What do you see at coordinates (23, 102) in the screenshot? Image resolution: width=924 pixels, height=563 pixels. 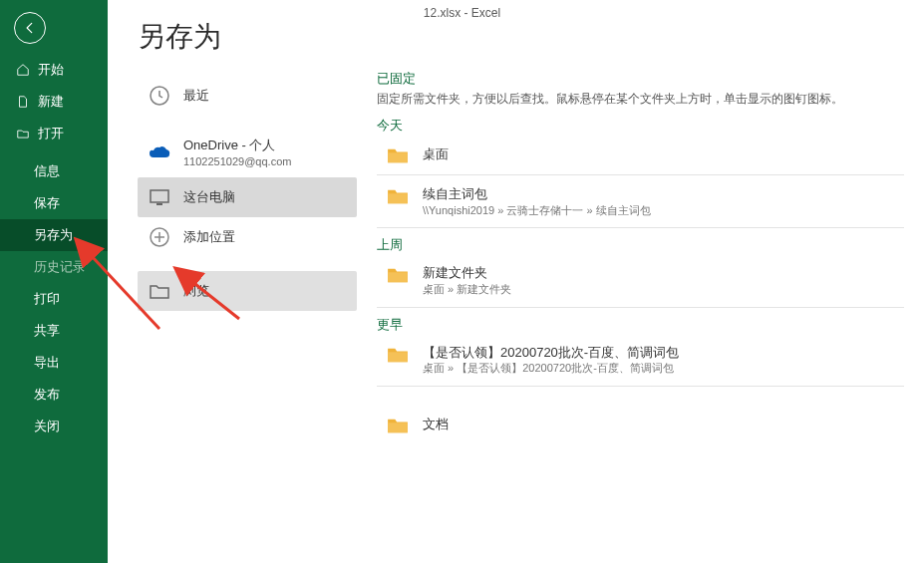 I see `new-file-icon` at bounding box center [23, 102].